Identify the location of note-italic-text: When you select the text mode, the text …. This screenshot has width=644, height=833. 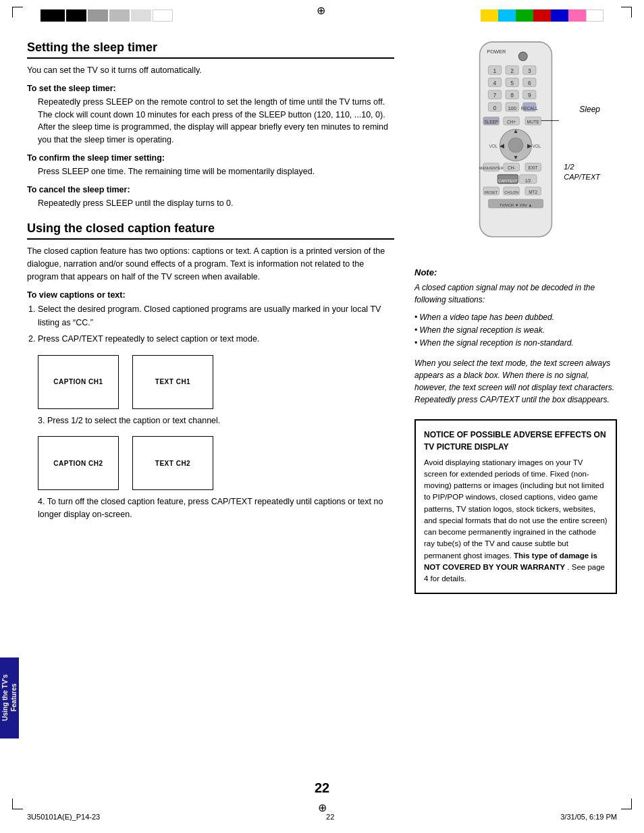
(516, 381).